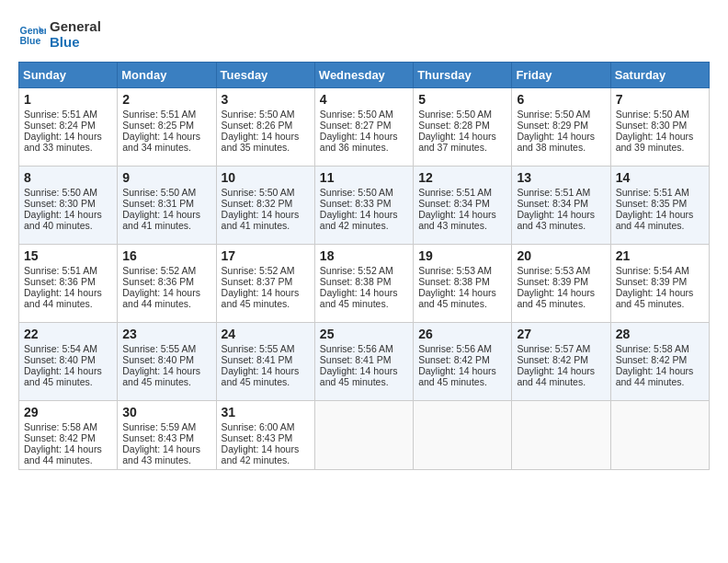 The width and height of the screenshot is (728, 563). Describe the element at coordinates (167, 204) in the screenshot. I see `calendar-cell: 9Sunrise: 5:50 AMSunset: 8:31 PMDaylight…` at that location.